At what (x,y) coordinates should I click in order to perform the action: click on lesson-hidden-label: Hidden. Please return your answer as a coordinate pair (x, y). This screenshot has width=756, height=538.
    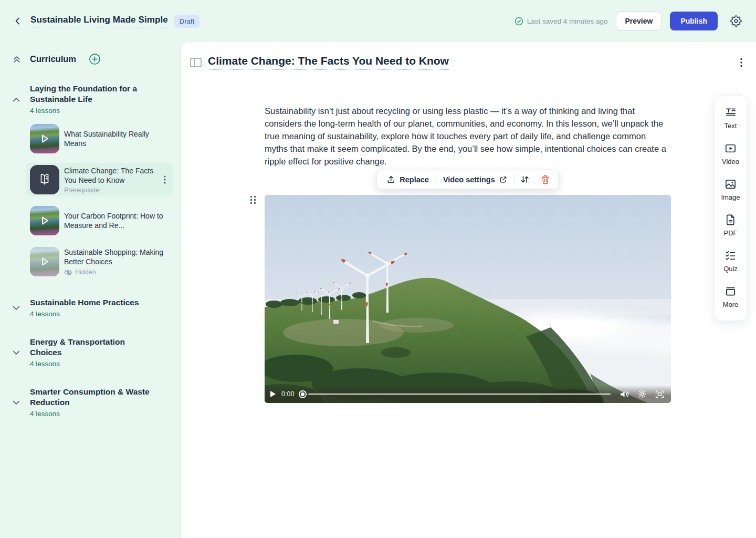
    Looking at the image, I should click on (86, 272).